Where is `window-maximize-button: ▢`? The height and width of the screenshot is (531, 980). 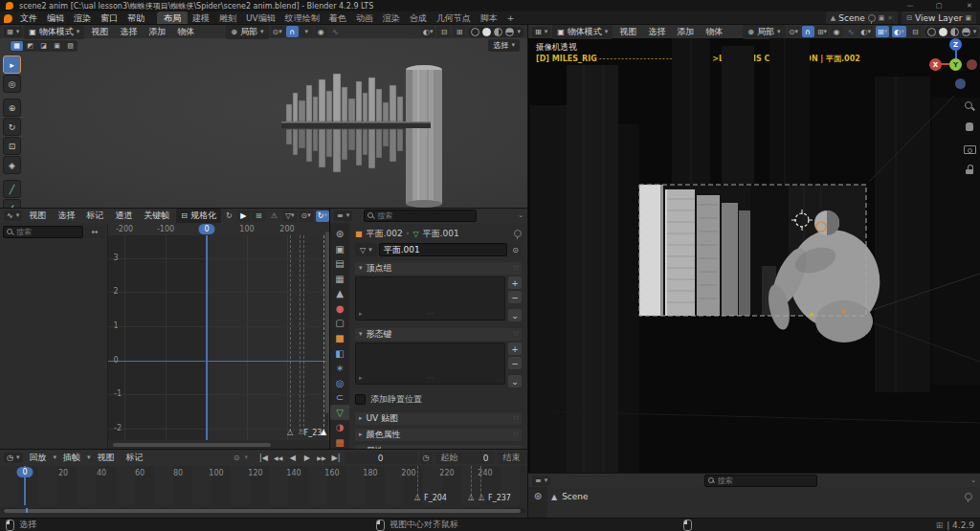 window-maximize-button: ▢ is located at coordinates (939, 6).